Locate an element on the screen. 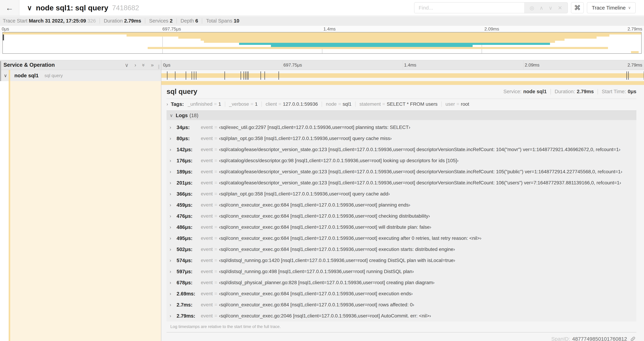  tag-value: sql1 is located at coordinates (347, 104).